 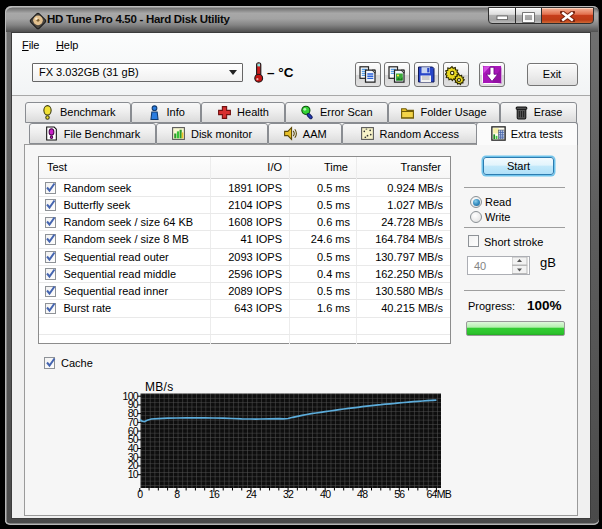 I want to click on svg-text: MB/s, so click(x=160, y=387).